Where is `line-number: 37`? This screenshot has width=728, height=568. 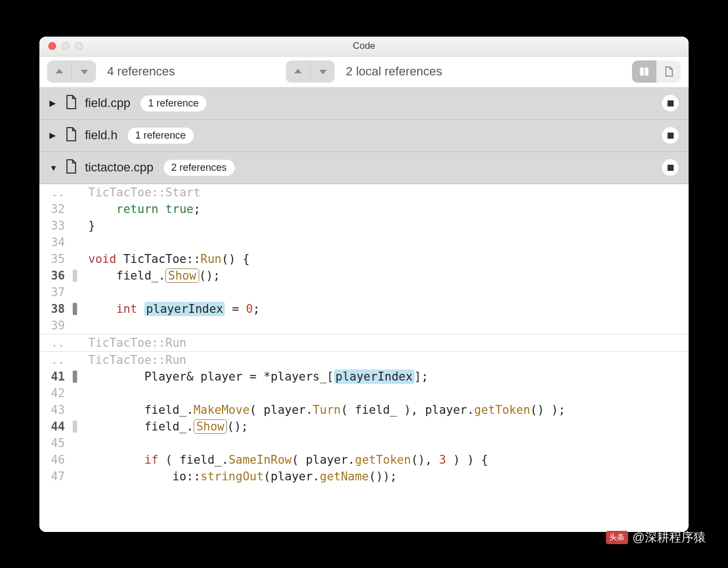 line-number: 37 is located at coordinates (56, 292).